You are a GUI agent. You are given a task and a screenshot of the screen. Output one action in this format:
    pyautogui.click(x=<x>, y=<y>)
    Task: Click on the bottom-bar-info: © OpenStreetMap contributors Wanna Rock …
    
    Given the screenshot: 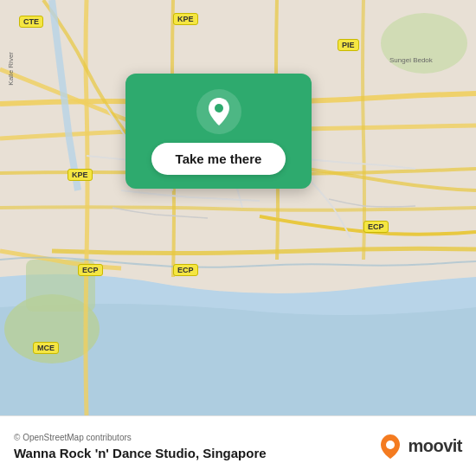 What is the action you would take?
    pyautogui.click(x=140, y=447)
    